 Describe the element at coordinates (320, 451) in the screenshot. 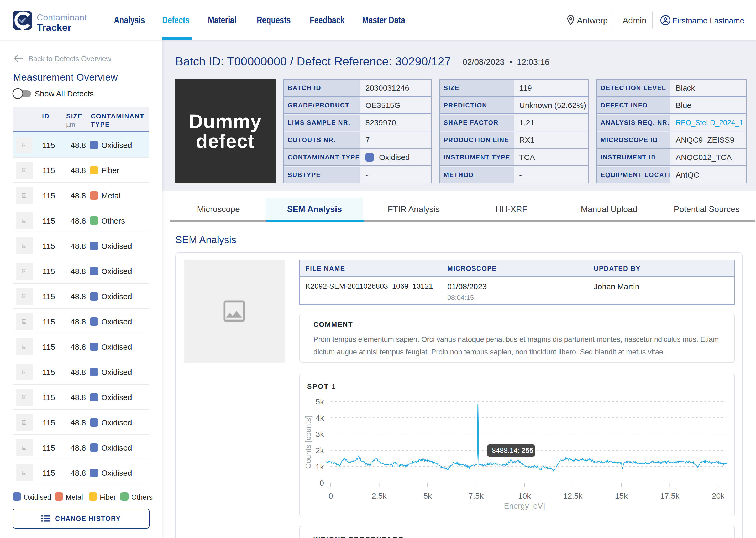

I see `svg-text: 2k` at that location.